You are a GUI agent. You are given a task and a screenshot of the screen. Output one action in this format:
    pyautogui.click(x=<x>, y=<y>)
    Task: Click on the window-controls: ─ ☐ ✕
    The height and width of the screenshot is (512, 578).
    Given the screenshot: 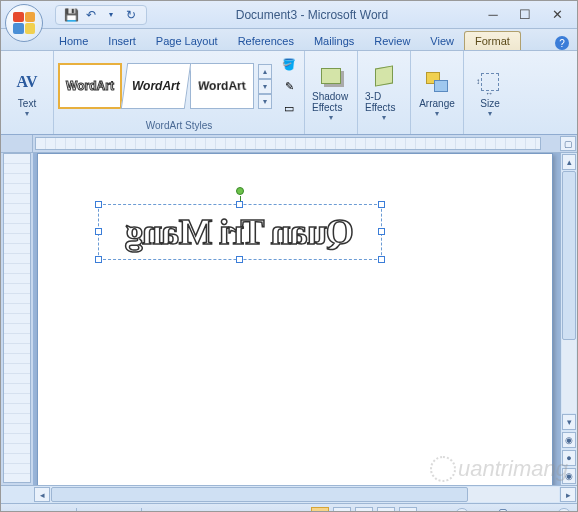 What is the action you would take?
    pyautogui.click(x=525, y=15)
    